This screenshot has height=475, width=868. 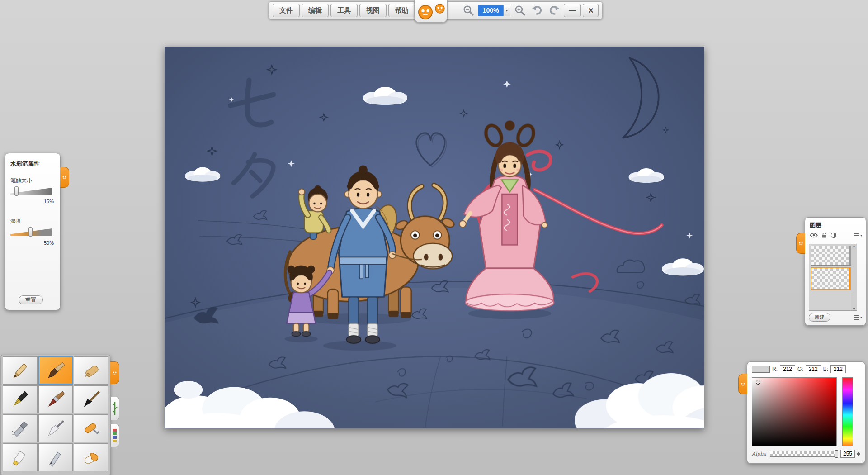 What do you see at coordinates (286, 10) in the screenshot?
I see `menu-file: 文件` at bounding box center [286, 10].